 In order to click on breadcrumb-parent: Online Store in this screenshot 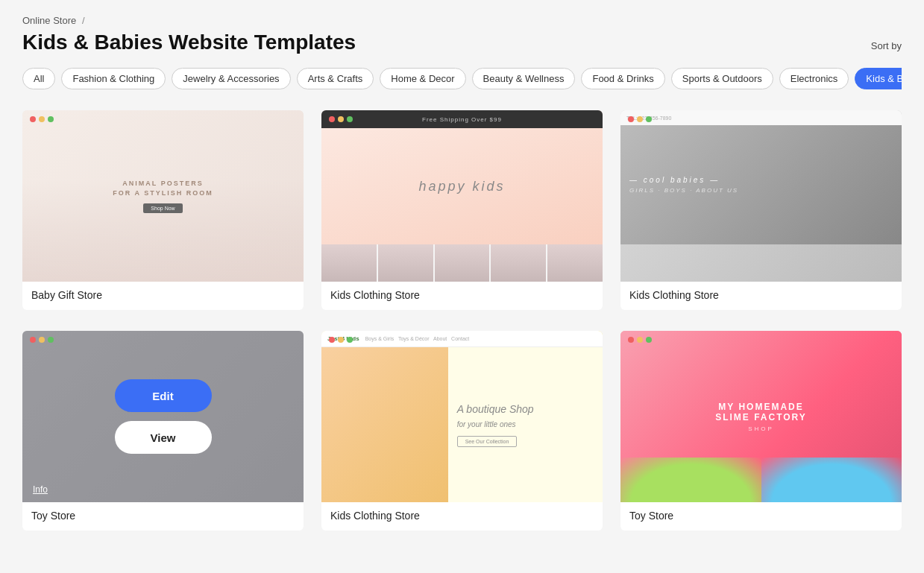, I will do `click(49, 21)`.